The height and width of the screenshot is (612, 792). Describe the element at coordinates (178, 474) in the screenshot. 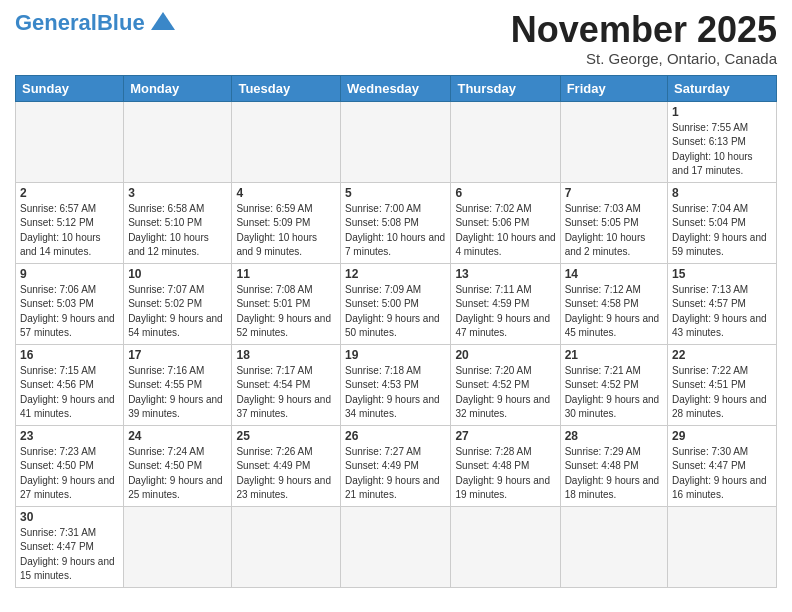

I see `day-info: Sunrise: 7:24 AM Sunset: 4:50 PM Dayligh…` at that location.